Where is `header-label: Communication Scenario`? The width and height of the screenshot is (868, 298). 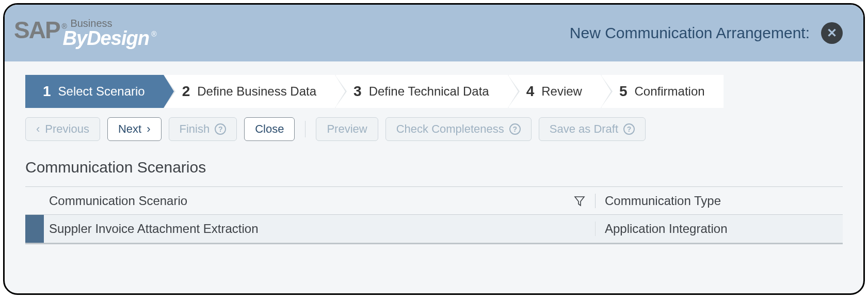
header-label: Communication Scenario is located at coordinates (118, 201).